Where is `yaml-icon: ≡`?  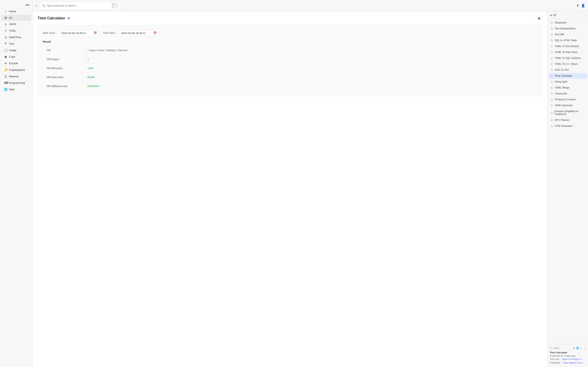
yaml-icon: ≡ is located at coordinates (6, 31).